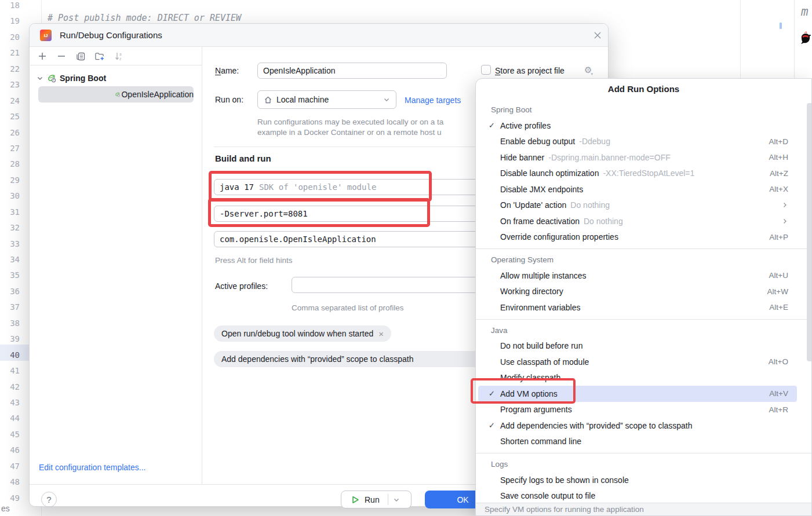 Image resolution: width=812 pixels, height=516 pixels. What do you see at coordinates (638, 362) in the screenshot?
I see `menu-item: Use classpath of moduleAlt+O` at bounding box center [638, 362].